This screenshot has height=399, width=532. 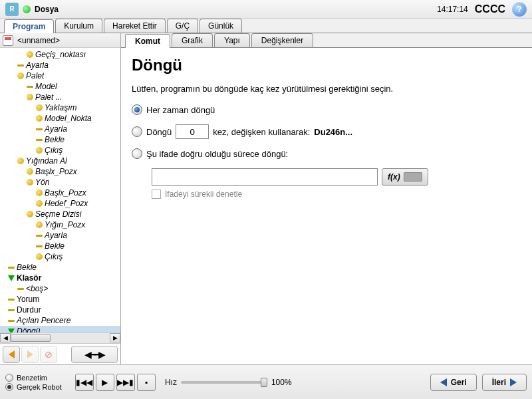 What do you see at coordinates (261, 132) in the screenshot?
I see `loop-count-mid: kez, değişken kullanarak:` at bounding box center [261, 132].